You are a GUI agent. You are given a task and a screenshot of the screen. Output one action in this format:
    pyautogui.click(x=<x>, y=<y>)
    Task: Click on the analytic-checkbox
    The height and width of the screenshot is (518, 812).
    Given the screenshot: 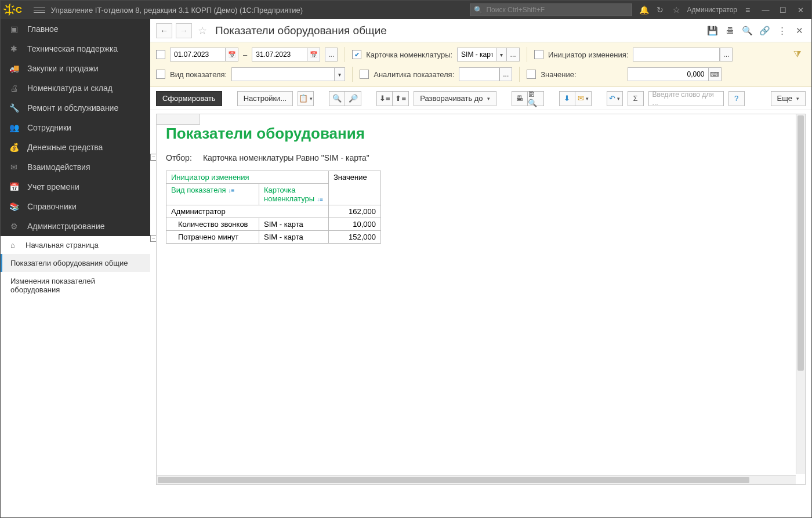 What is the action you would take?
    pyautogui.click(x=364, y=74)
    